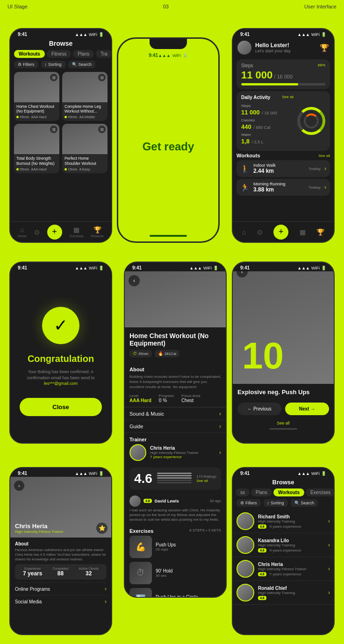  Describe the element at coordinates (303, 232) in the screenshot. I see `nav-summary-3: ▦` at that location.